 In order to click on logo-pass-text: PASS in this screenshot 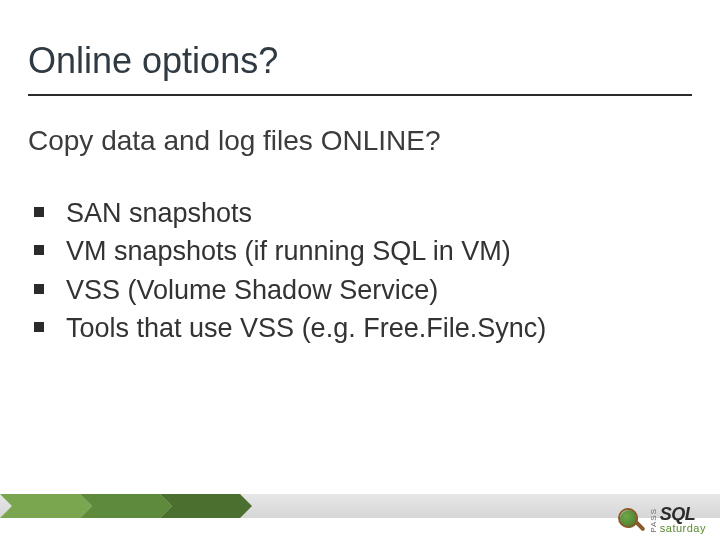, I will do `click(654, 520)`.